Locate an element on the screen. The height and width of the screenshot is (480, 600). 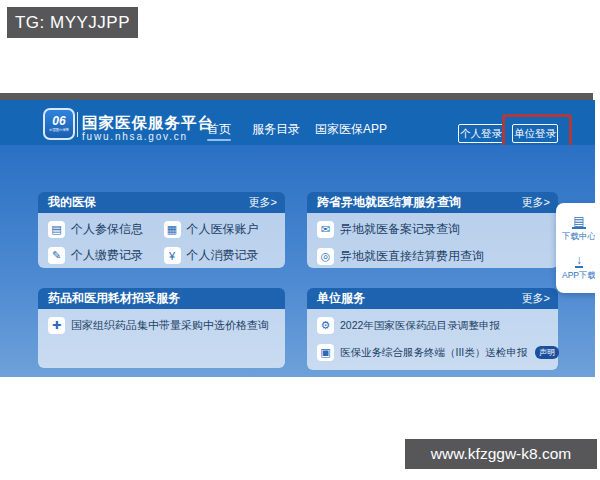
panel-cross-province-header: 跨省异地就医结算服务查询 更多> is located at coordinates (432, 202).